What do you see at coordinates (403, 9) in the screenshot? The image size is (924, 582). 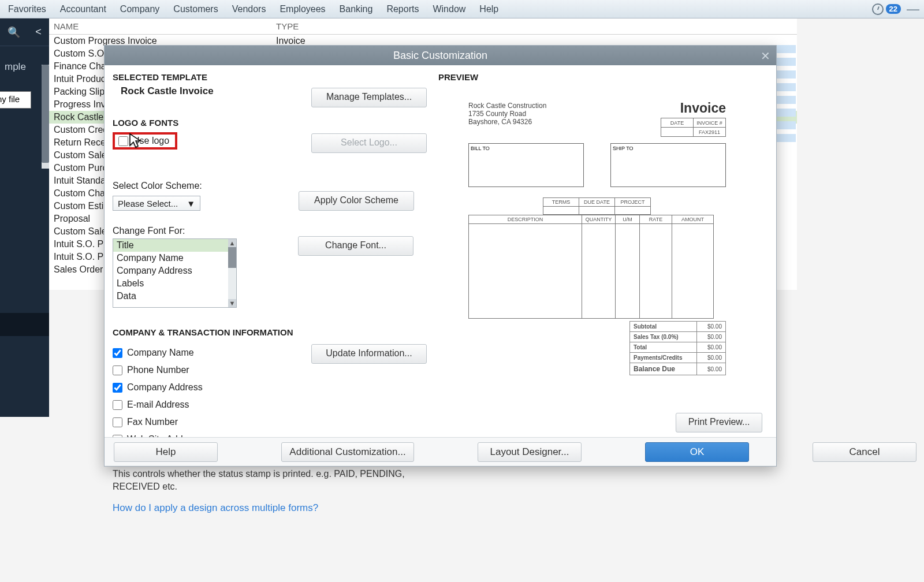 I see `menu-reports: Reports` at bounding box center [403, 9].